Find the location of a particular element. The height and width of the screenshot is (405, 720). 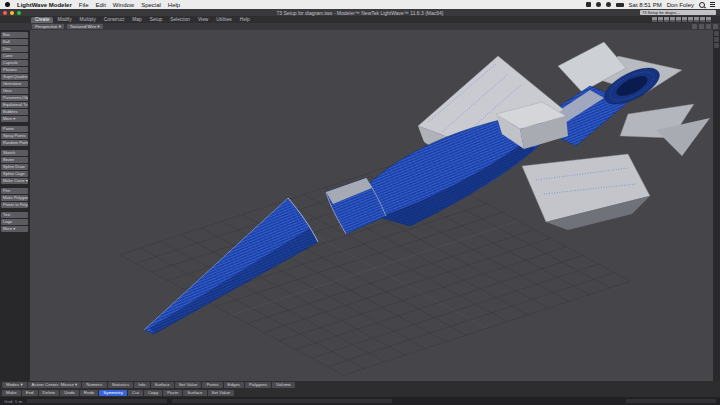

layer-buttons is located at coordinates (682, 20).